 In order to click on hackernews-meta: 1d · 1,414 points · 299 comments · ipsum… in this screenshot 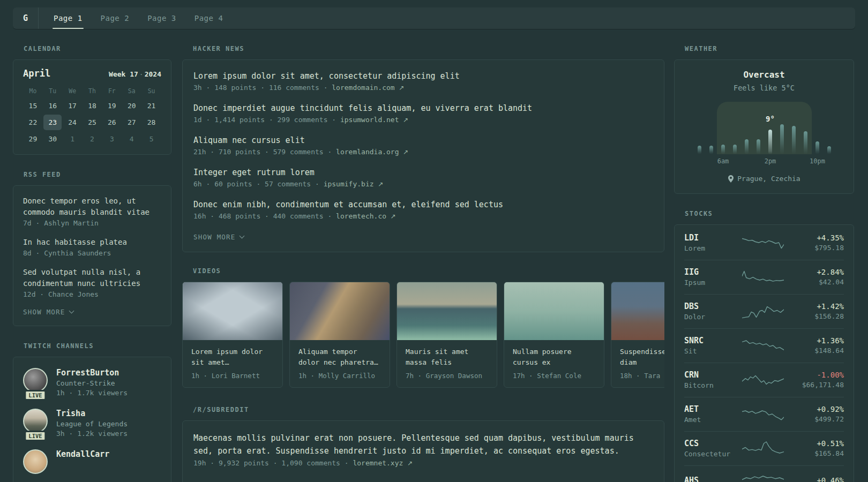, I will do `click(423, 120)`.